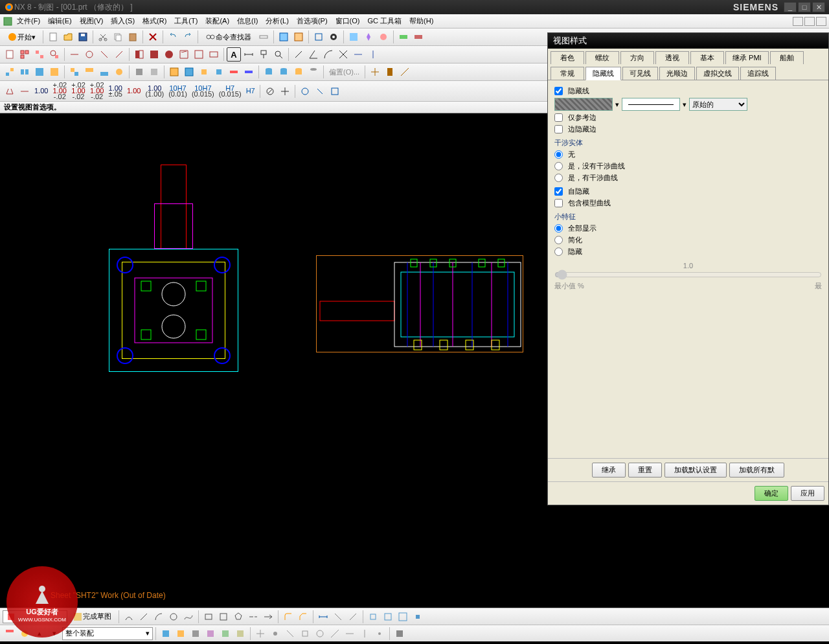 The height and width of the screenshot is (644, 829). I want to click on tol-9: H7(0.015), so click(231, 91).